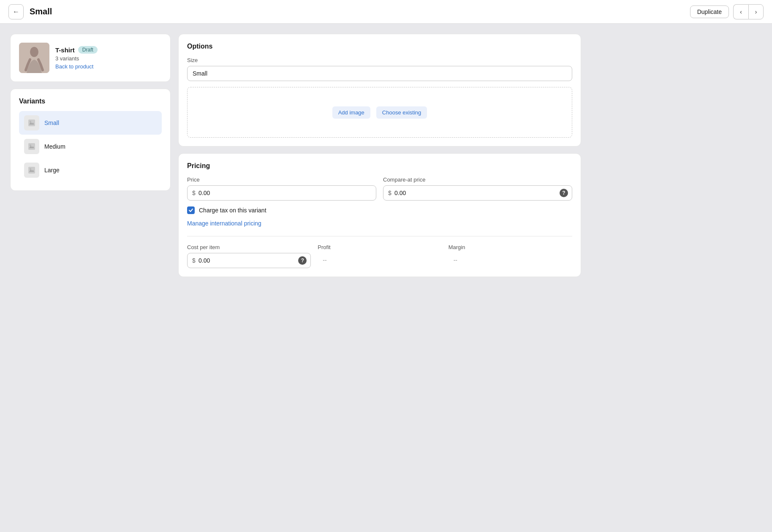 Image resolution: width=772 pixels, height=532 pixels. I want to click on variant-item-large: Large, so click(90, 170).